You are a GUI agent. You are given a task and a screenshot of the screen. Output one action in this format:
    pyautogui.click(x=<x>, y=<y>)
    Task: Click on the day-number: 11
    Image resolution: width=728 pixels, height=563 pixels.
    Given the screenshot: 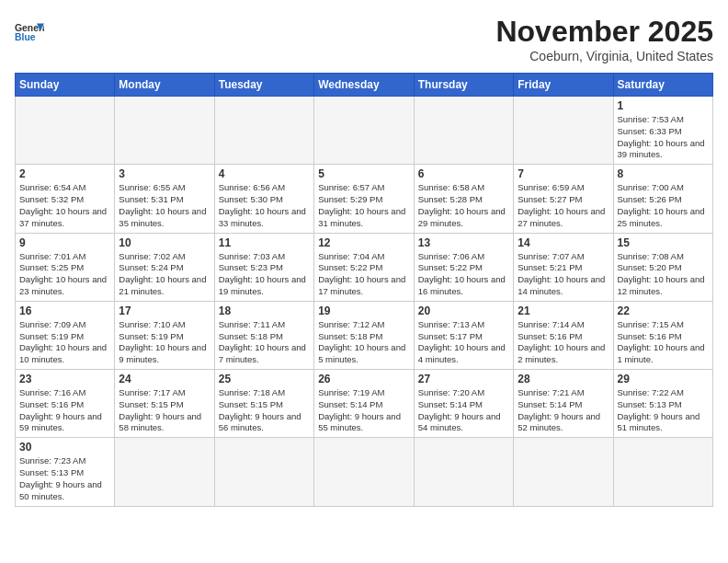 What is the action you would take?
    pyautogui.click(x=265, y=243)
    